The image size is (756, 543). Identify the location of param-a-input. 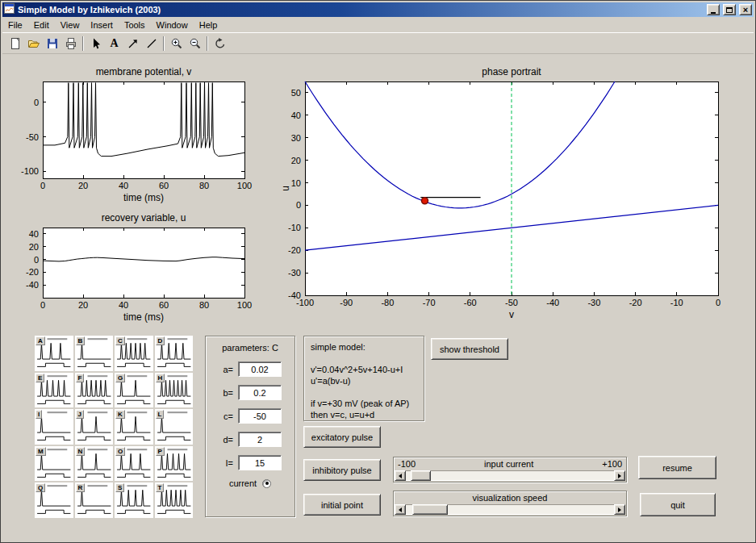
(260, 370).